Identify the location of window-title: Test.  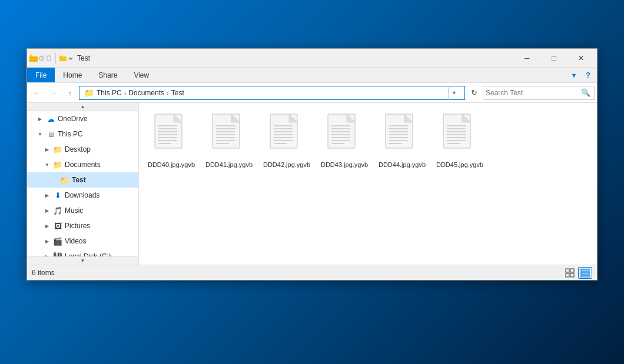
(296, 58).